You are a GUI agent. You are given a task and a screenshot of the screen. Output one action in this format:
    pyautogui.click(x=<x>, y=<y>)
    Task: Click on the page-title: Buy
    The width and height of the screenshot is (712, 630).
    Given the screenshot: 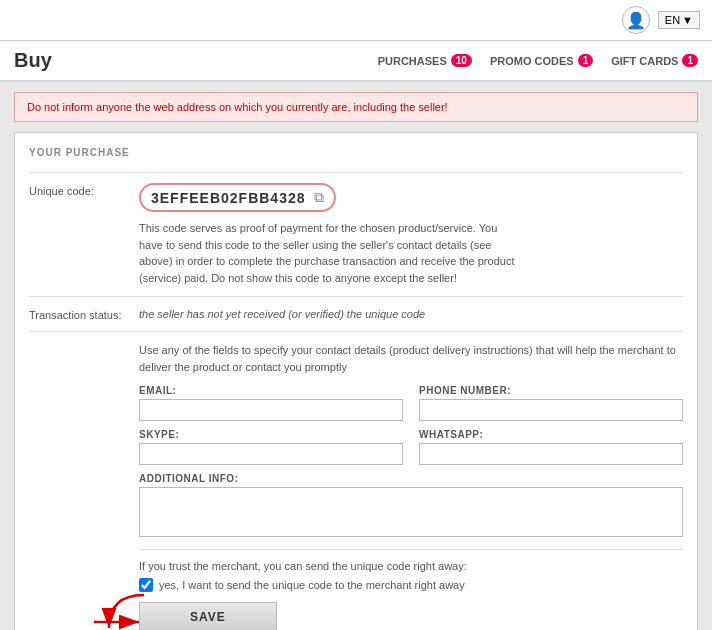 What is the action you would take?
    pyautogui.click(x=33, y=60)
    